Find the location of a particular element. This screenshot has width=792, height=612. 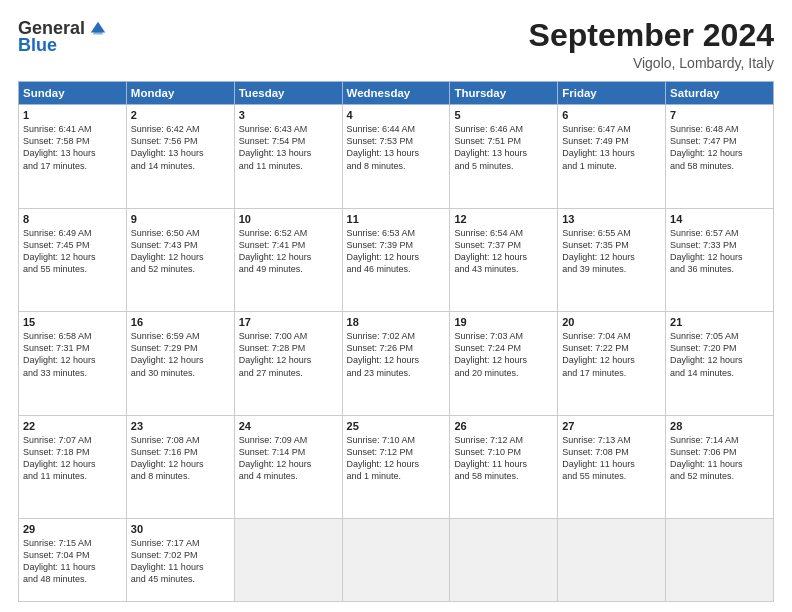

day-number: 27 is located at coordinates (612, 426).